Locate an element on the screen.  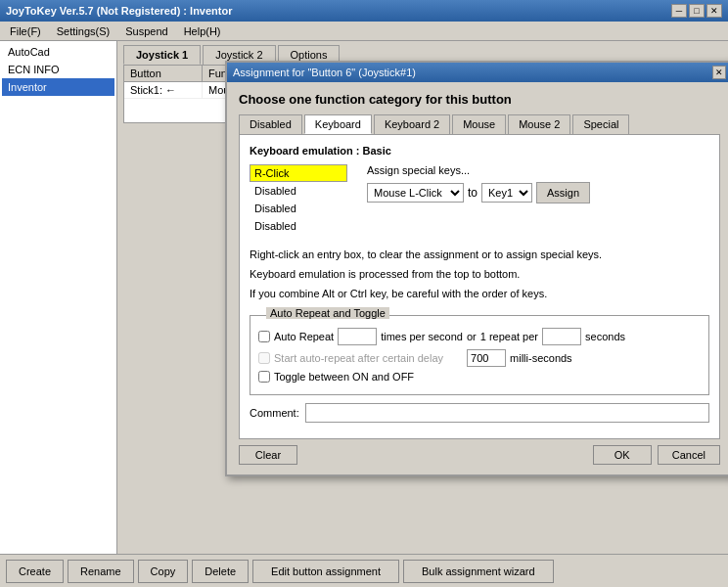
dialog-footer: Clear OK Cancel is located at coordinates (479, 455).